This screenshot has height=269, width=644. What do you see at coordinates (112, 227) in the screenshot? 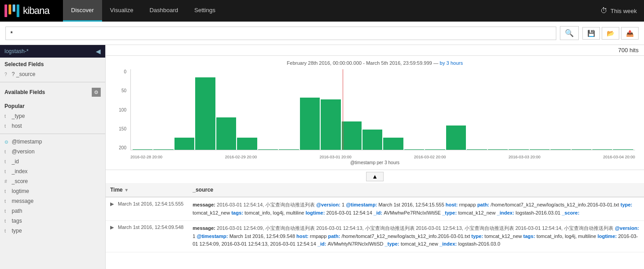
I see `expand-row-1-button: ▶` at bounding box center [112, 227].